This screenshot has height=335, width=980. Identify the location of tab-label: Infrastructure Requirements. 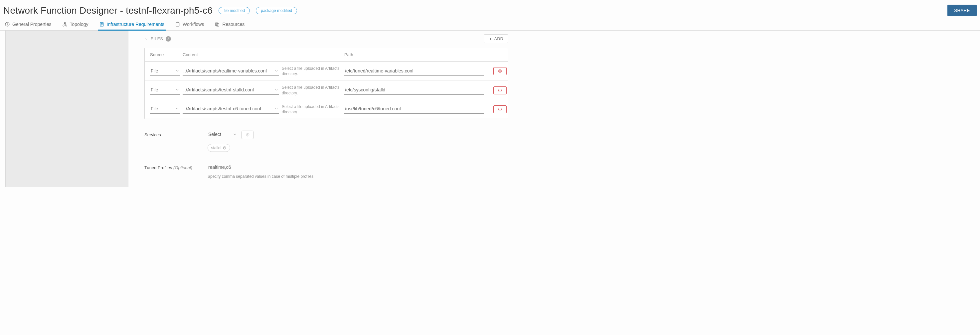
(136, 24).